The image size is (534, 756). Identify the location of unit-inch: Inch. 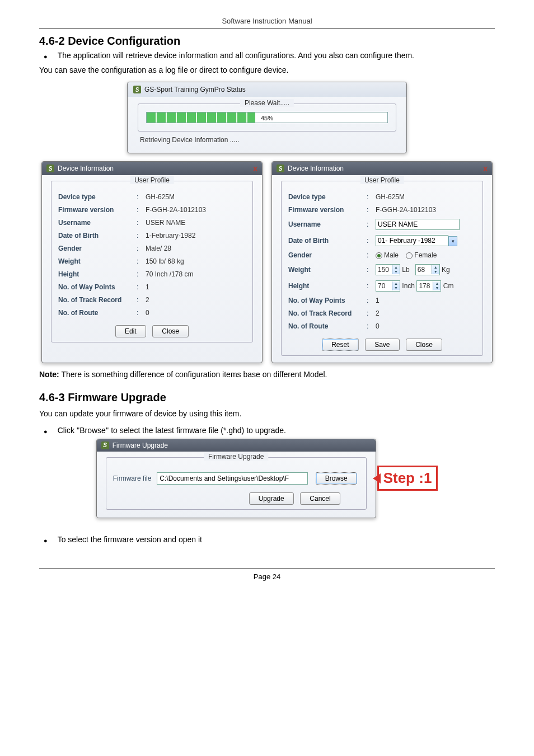
(409, 286).